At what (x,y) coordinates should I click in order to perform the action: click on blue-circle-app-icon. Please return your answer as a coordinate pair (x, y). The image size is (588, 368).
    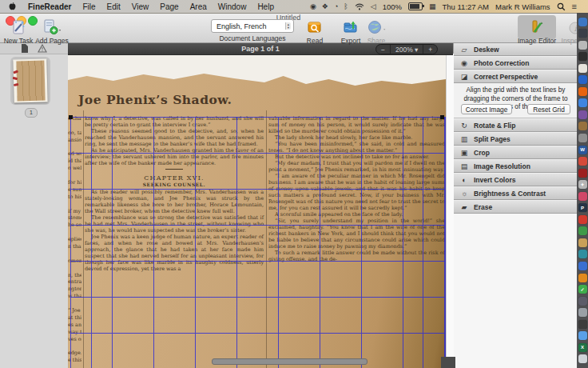
    Looking at the image, I should click on (583, 266).